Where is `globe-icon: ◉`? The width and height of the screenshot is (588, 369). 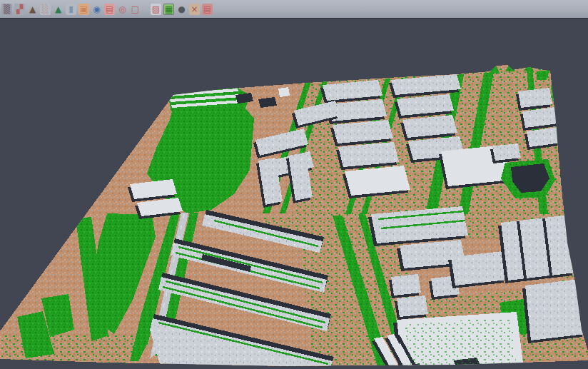
globe-icon: ◉ is located at coordinates (97, 9).